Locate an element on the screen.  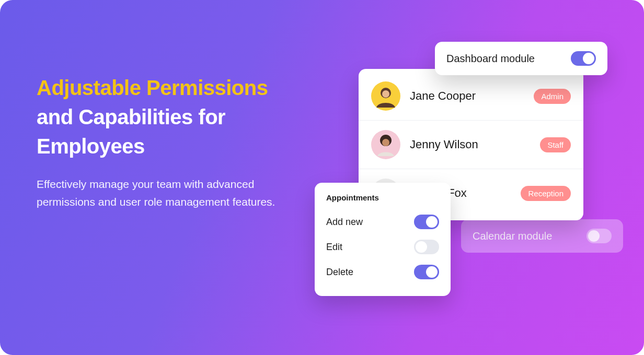
calendar-module-label: Calendar module is located at coordinates (512, 236).